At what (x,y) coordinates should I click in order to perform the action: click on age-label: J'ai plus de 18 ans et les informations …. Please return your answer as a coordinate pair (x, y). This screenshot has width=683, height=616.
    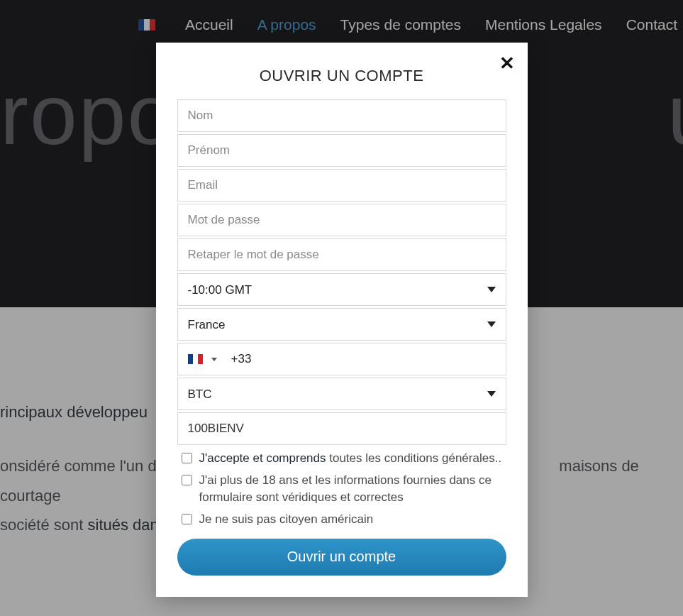
    Looking at the image, I should click on (350, 490).